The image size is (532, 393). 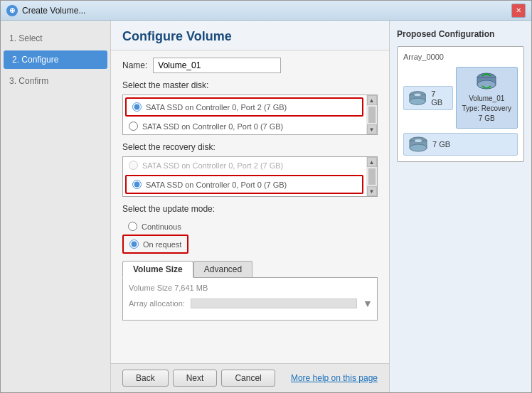 I want to click on volume-info: Volume_01 Type: Recovery 7 GB, so click(x=486, y=109).